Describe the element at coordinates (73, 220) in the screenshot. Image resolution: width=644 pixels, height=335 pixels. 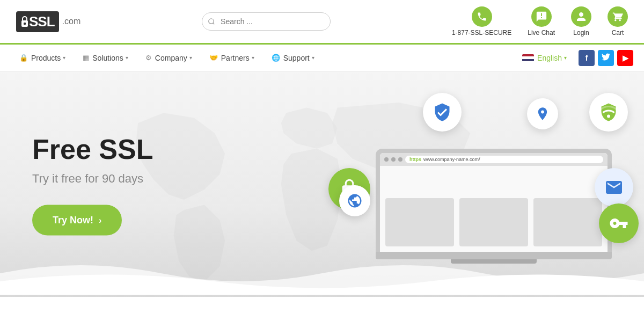
I see `try-now-label: Try Now!` at that location.